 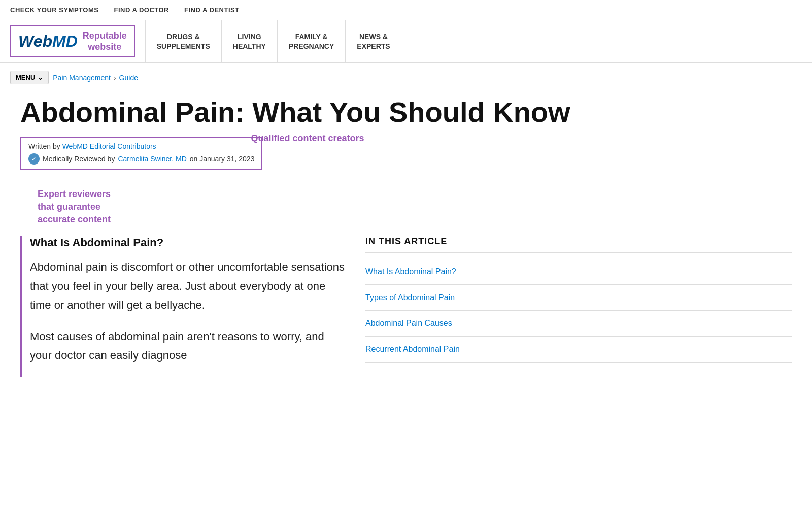 What do you see at coordinates (188, 286) in the screenshot?
I see `article-paragraph-1: Abdominal pain is discomfort or other un…` at bounding box center [188, 286].